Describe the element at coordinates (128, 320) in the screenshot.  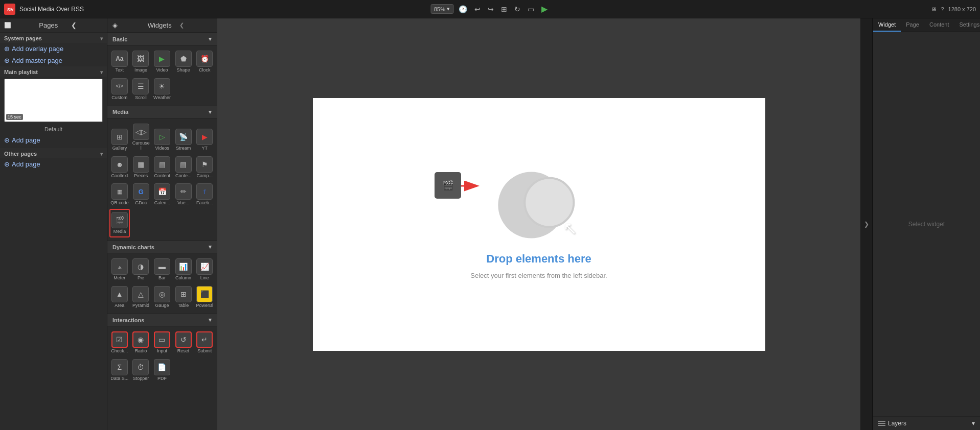
I see `interactions-label: Interactions` at that location.